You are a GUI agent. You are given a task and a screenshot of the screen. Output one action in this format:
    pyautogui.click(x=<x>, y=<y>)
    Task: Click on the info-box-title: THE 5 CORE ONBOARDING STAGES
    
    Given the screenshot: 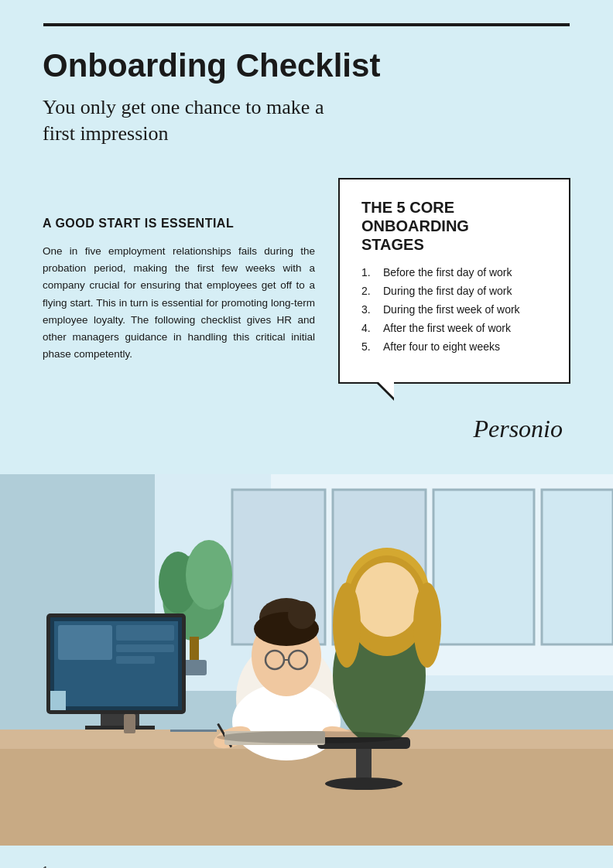 What is the action you would take?
    pyautogui.click(x=454, y=226)
    